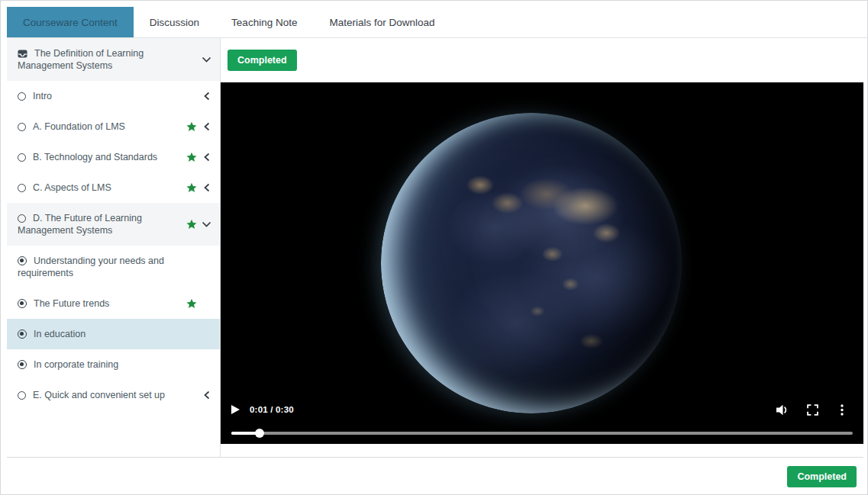  What do you see at coordinates (113, 224) in the screenshot?
I see `sidebar-item-d-the-future-of-learning-management-systems: D. The Future of Learning Management Sys…` at bounding box center [113, 224].